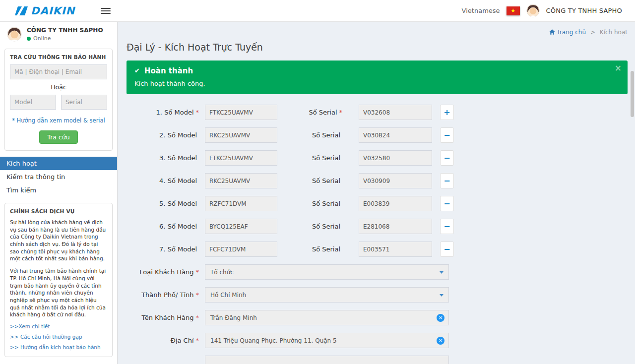  Describe the element at coordinates (45, 11) in the screenshot. I see `daikin-logo: DAIKIN` at that location.